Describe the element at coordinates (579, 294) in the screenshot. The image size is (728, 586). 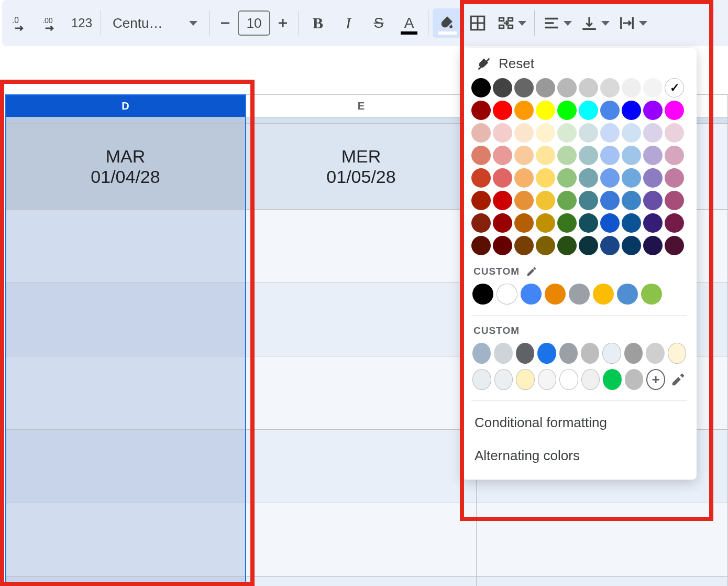
I see `custom-swatch-9aa0a6` at that location.